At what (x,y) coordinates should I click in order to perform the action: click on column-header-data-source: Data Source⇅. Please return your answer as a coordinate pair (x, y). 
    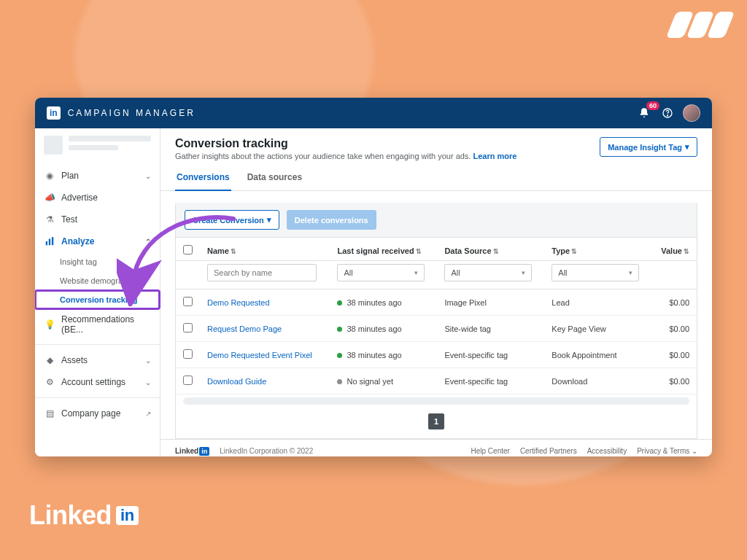
    Looking at the image, I should click on (490, 249).